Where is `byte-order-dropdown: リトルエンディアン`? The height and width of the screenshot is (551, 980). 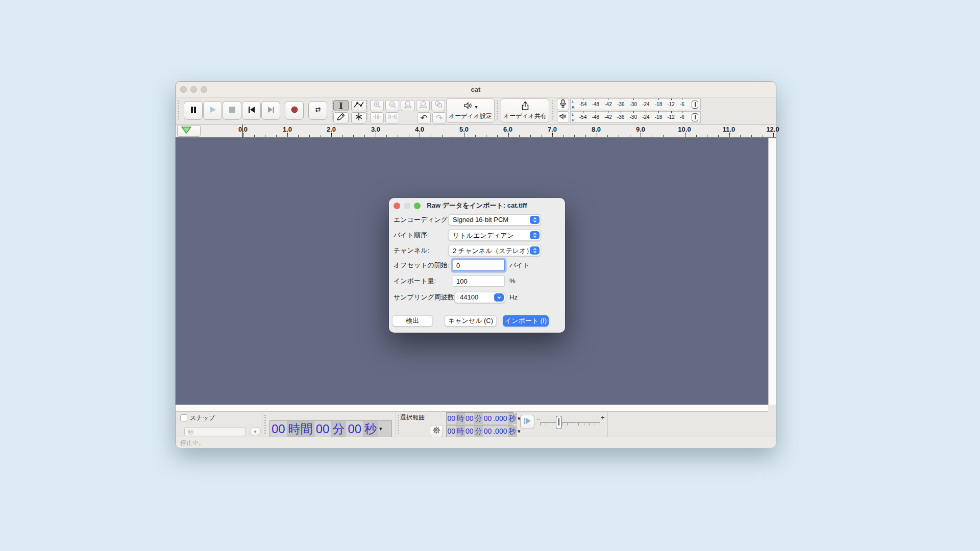
byte-order-dropdown: リトルエンディアン is located at coordinates (495, 235).